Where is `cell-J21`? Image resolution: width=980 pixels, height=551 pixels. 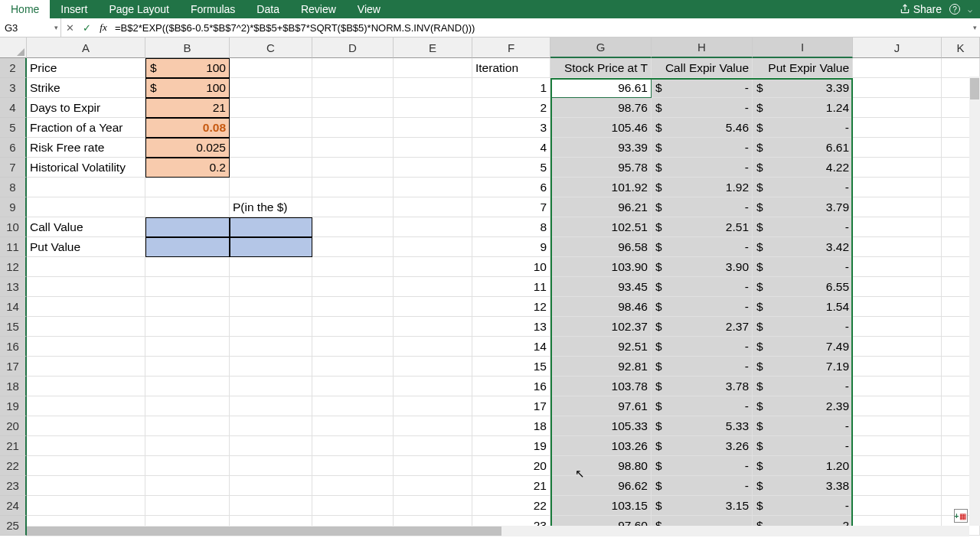
cell-J21 is located at coordinates (897, 446).